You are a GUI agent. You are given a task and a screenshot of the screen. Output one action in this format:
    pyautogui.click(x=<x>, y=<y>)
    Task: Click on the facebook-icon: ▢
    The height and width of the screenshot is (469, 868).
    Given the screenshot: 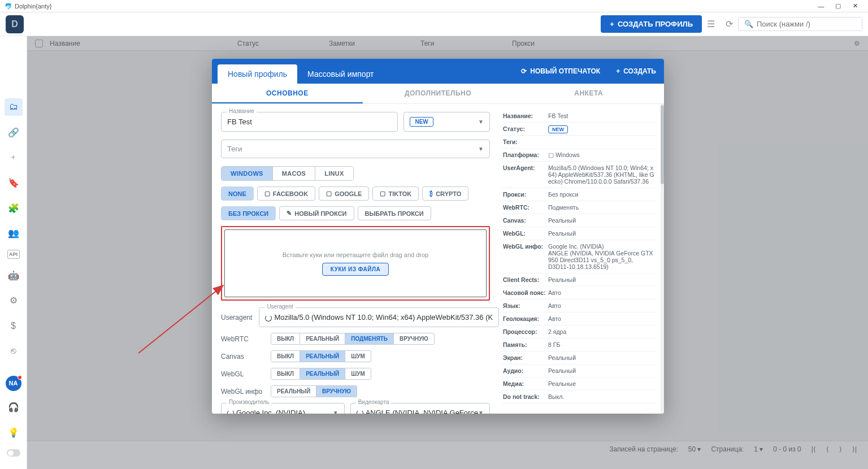 What is the action you would take?
    pyautogui.click(x=267, y=193)
    